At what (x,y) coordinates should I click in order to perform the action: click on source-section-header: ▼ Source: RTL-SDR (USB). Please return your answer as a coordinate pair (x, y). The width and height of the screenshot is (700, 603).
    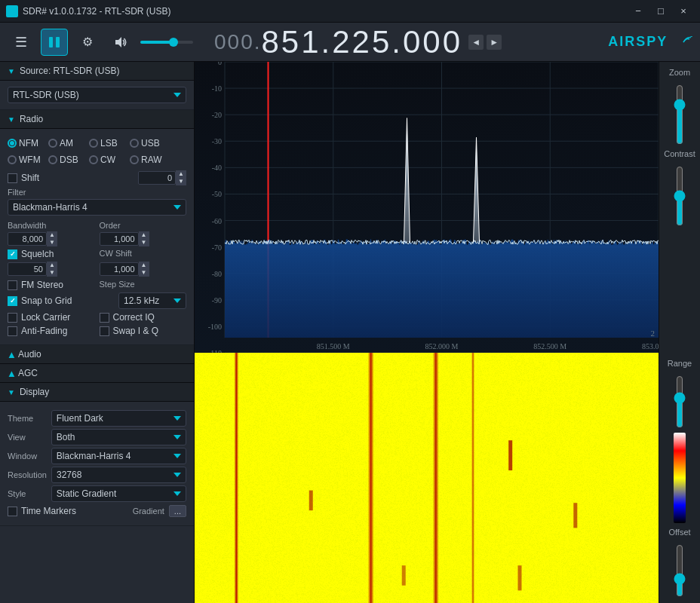
    Looking at the image, I should click on (97, 71).